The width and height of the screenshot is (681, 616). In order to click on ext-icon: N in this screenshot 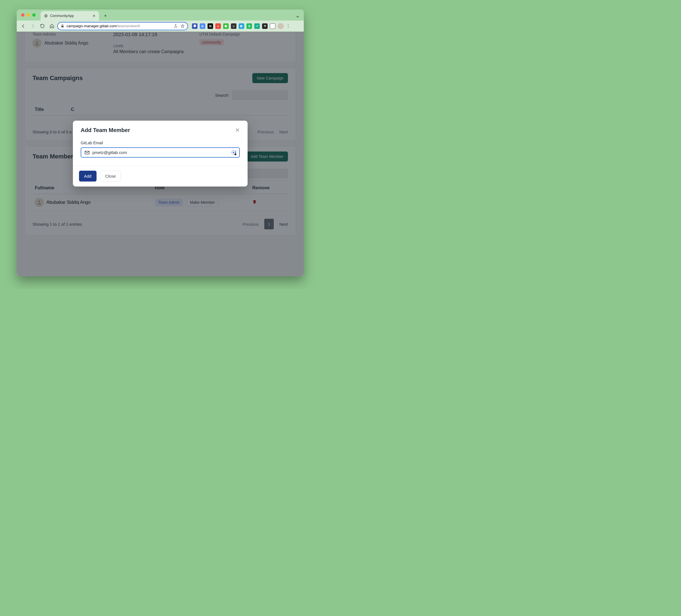, I will do `click(210, 26)`.